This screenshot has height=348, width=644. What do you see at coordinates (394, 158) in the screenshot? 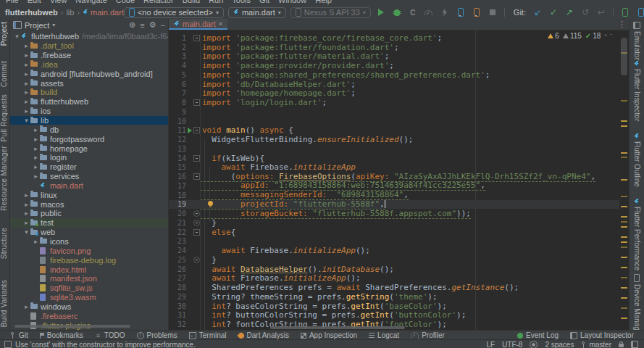
I see `code-line-14: 14 if(kIsWeb){` at bounding box center [394, 158].